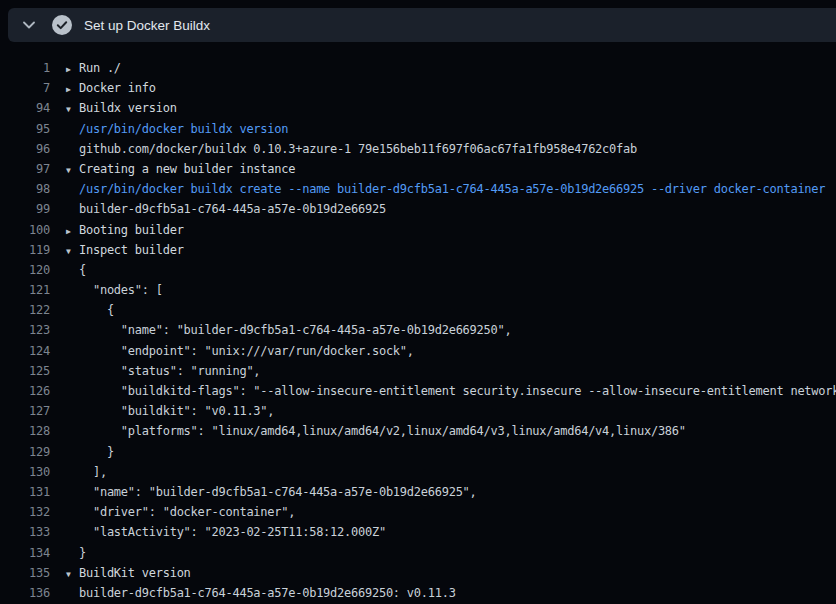 The image size is (836, 604). Describe the element at coordinates (246, 351) in the screenshot. I see `output-text: "endpoint": "unix:///var/run/docker.sock…` at that location.